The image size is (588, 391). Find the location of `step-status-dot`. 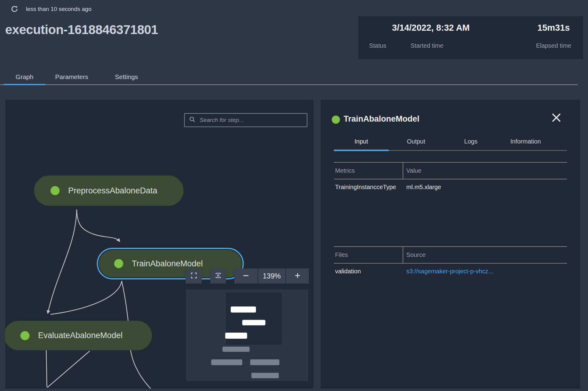

step-status-dot is located at coordinates (336, 120).